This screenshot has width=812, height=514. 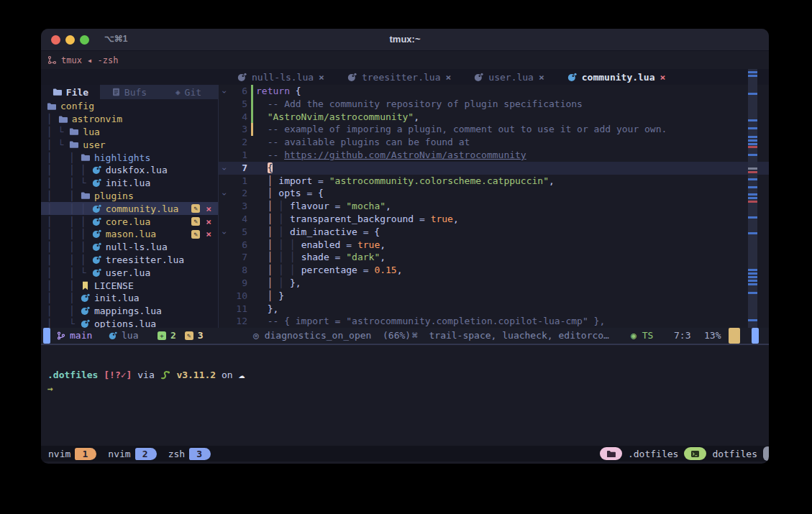 I want to click on treesitter-label: TS, so click(x=648, y=335).